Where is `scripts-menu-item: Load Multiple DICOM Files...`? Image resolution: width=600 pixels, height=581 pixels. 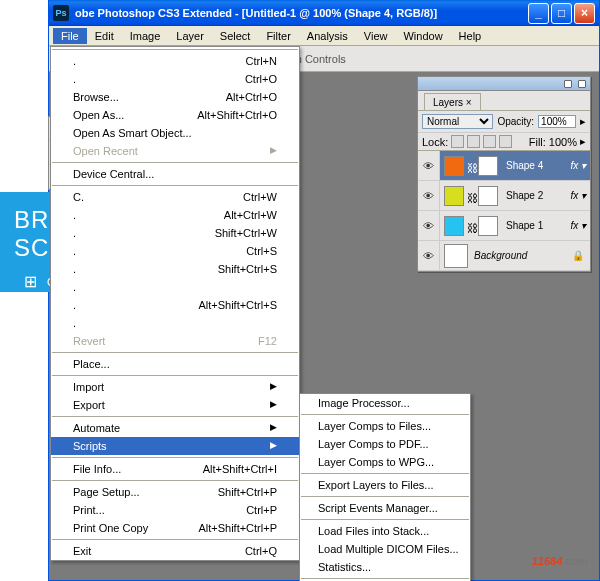
scripts-menu-item: Load Multiple DICOM Files... is located at coordinates (385, 549).